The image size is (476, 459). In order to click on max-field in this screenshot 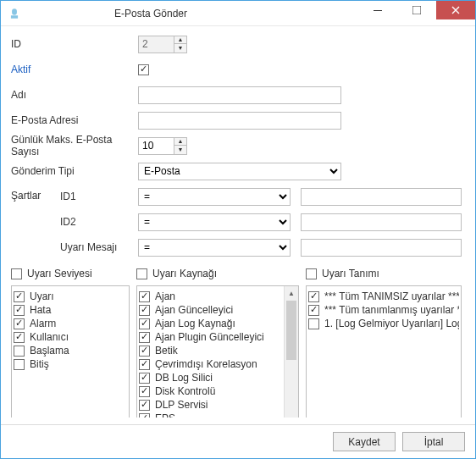, I will do `click(156, 146)`.